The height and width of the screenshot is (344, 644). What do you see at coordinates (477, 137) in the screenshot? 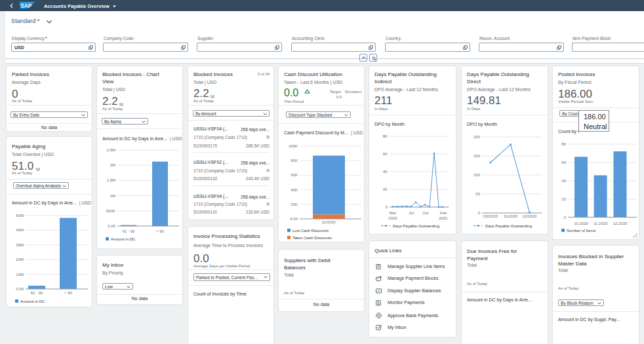
I see `svg-text: 200` at bounding box center [477, 137].